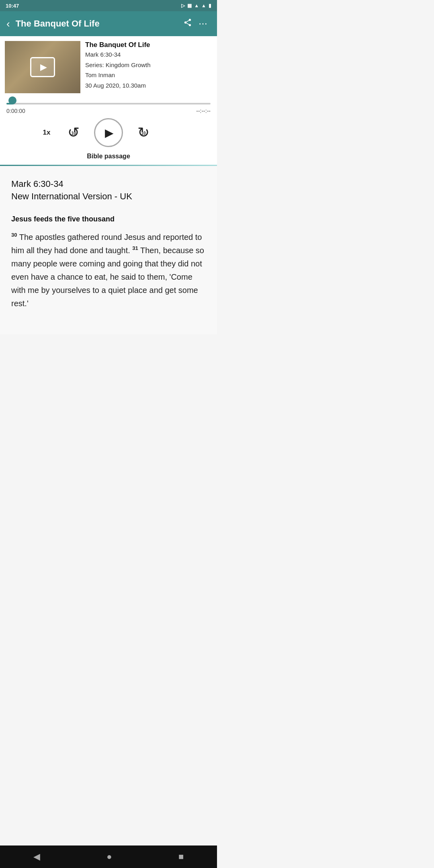  Describe the element at coordinates (108, 277) in the screenshot. I see `verse-31-text: Then, because so many people were coming…` at that location.